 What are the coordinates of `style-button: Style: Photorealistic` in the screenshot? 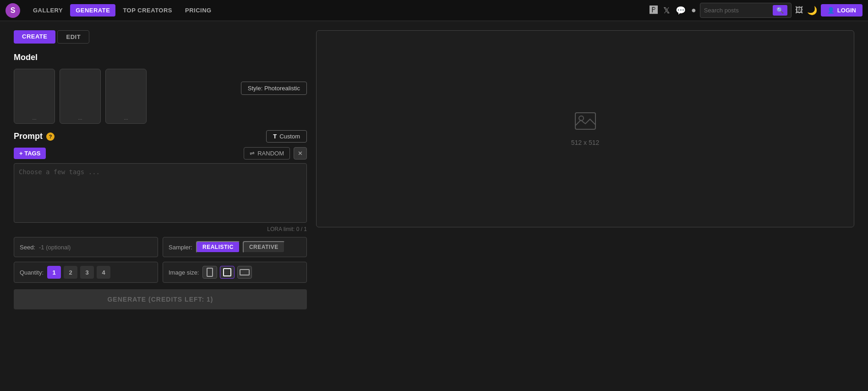 It's located at (274, 88).